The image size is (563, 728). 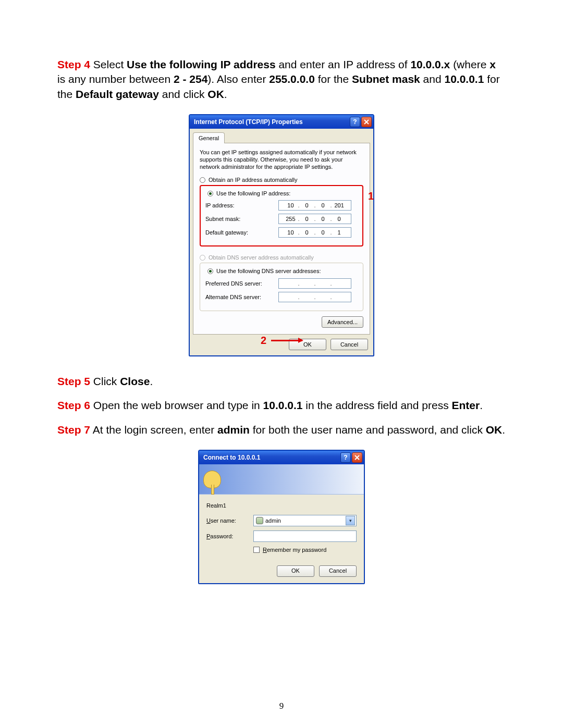 What do you see at coordinates (305, 521) in the screenshot?
I see `username-value: admin` at bounding box center [305, 521].